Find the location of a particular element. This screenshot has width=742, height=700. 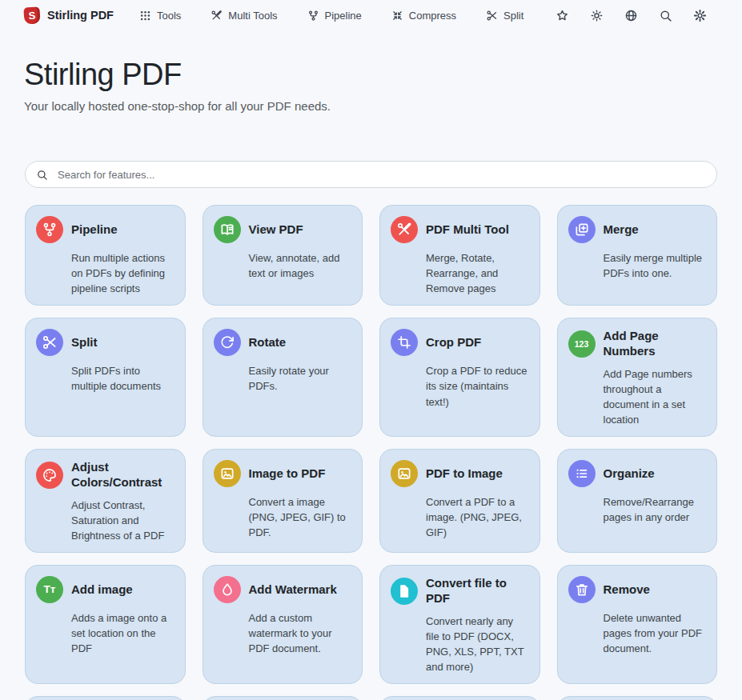

droplet-icon is located at coordinates (227, 590).